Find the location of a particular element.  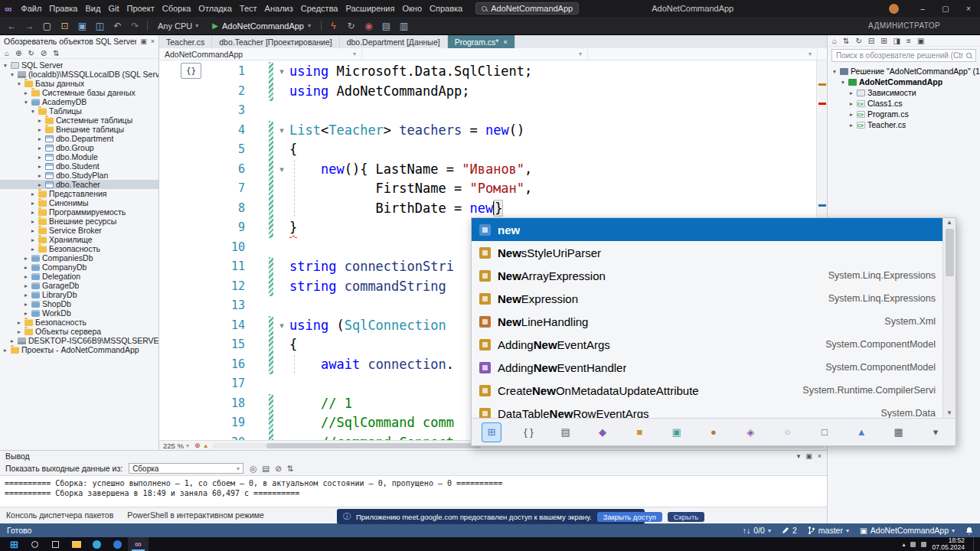

line-number: 20 is located at coordinates (202, 437).